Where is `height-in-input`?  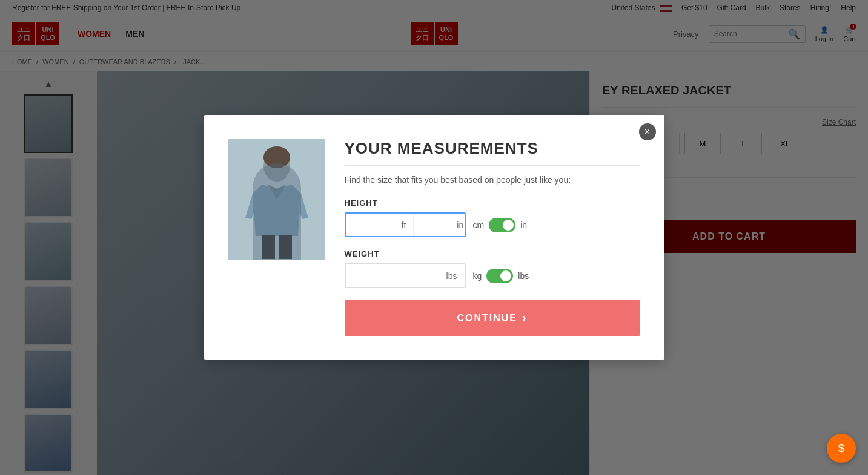 height-in-input is located at coordinates (431, 225).